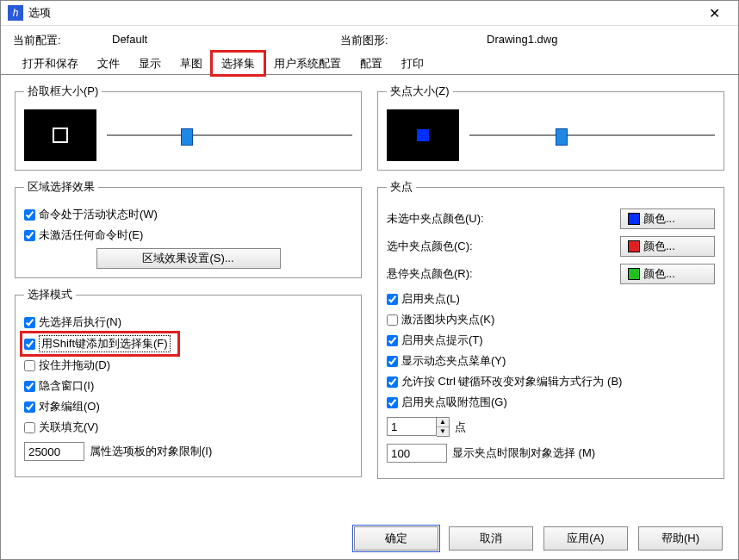  What do you see at coordinates (634, 219) in the screenshot?
I see `unselected-grip-swatch-icon` at bounding box center [634, 219].